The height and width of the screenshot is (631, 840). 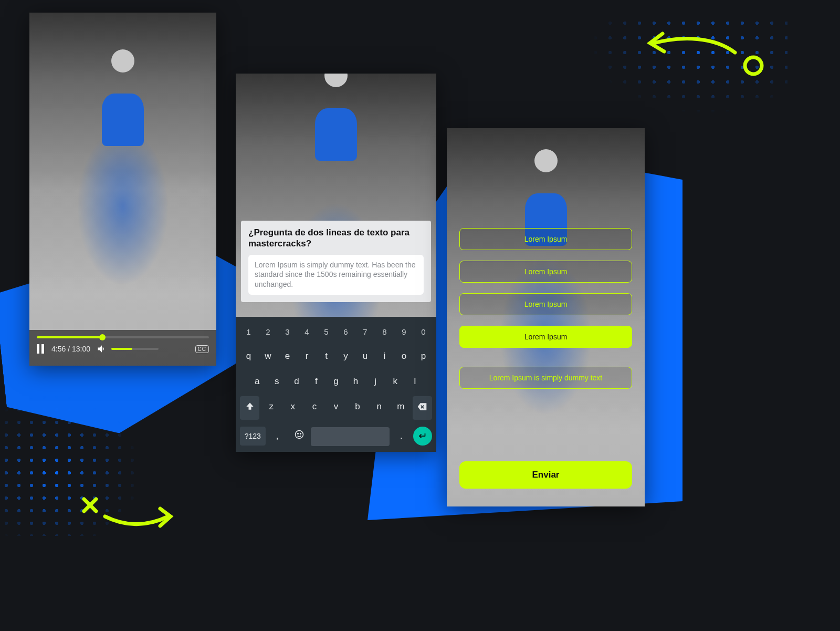 What do you see at coordinates (277, 436) in the screenshot?
I see `comma-key: ,` at bounding box center [277, 436].